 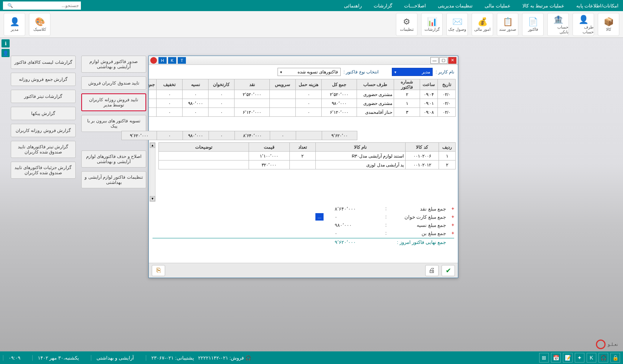 I want to click on user-select: مدیر ▾, so click(x=412, y=72).